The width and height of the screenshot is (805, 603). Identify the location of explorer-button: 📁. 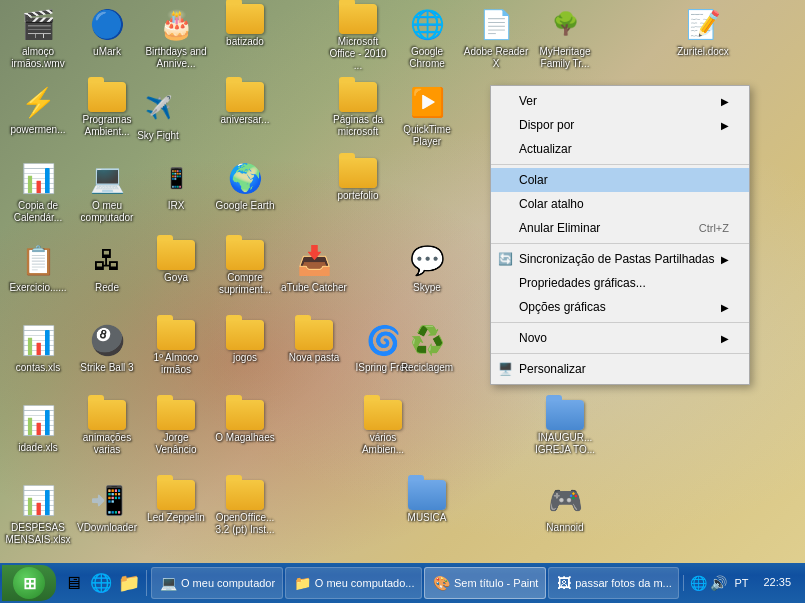
(129, 583).